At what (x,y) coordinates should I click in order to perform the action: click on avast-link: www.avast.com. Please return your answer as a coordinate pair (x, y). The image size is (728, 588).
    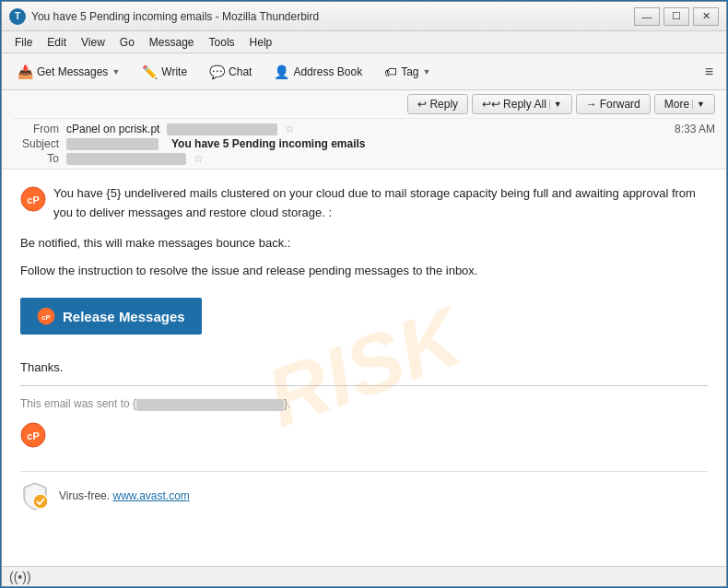
    Looking at the image, I should click on (151, 496).